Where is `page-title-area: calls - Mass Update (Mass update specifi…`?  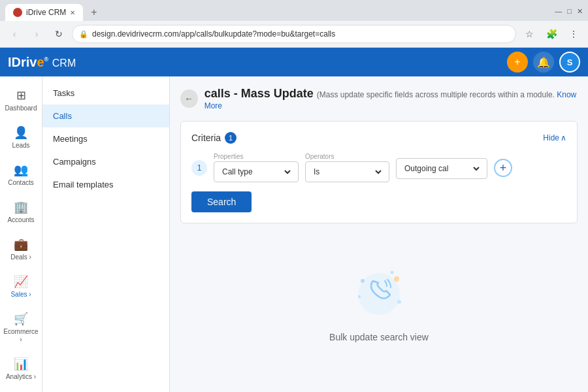 page-title-area: calls - Mass Update (Mass update specifi… is located at coordinates (391, 99).